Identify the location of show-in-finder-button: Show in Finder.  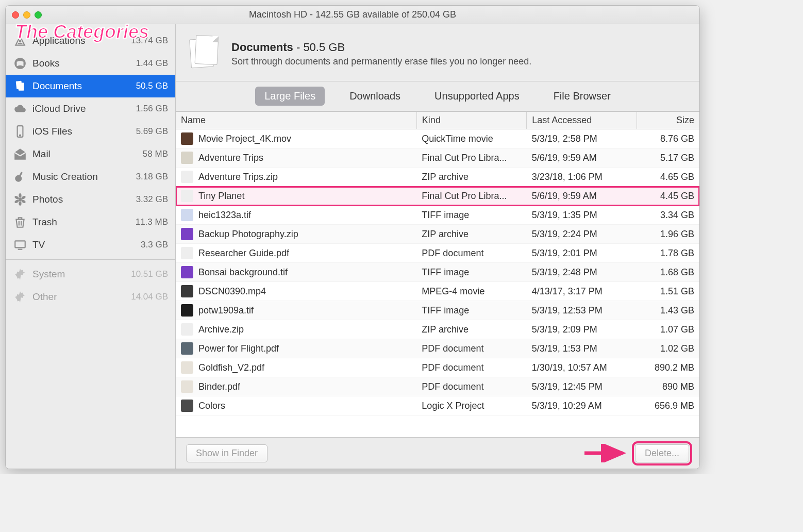
(227, 454).